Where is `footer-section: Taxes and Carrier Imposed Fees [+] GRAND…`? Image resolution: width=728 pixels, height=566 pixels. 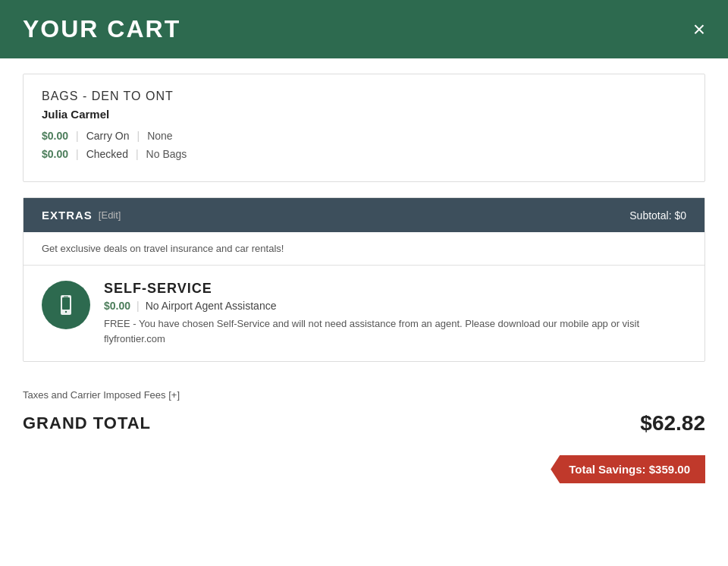
footer-section: Taxes and Carrier Imposed Fees [+] GRAND… is located at coordinates (364, 416).